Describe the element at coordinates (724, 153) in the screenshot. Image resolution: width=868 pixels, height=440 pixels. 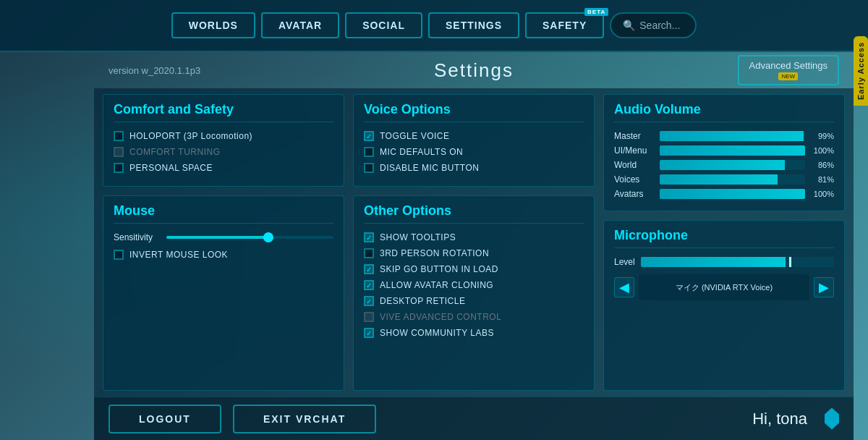
I see `audio-volume-panel: Audio Volume Master 99% UI/Menu 100%` at that location.